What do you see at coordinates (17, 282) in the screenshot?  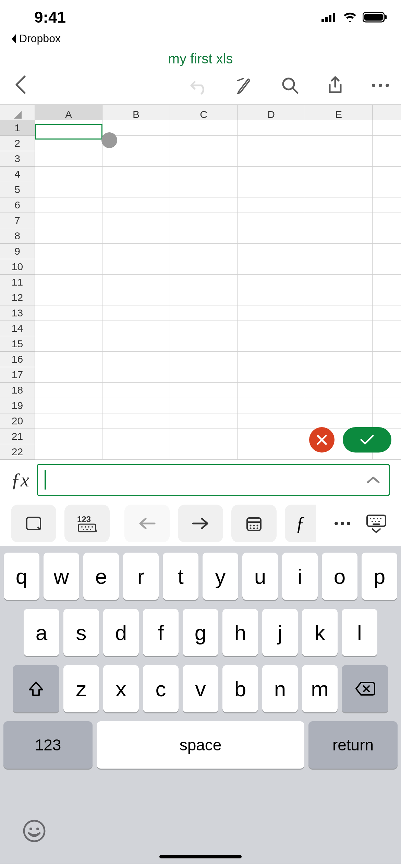 I see `row-header: 11` at bounding box center [17, 282].